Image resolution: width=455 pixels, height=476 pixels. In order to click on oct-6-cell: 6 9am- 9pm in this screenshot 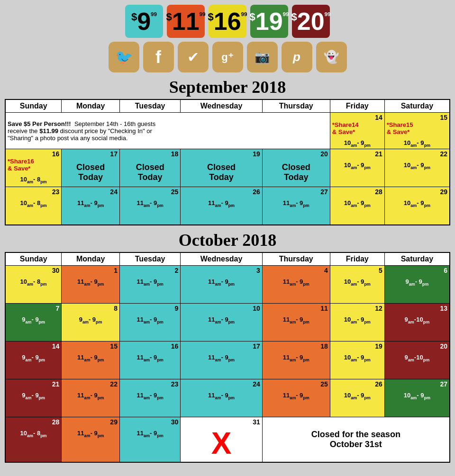, I will do `click(417, 284)`.